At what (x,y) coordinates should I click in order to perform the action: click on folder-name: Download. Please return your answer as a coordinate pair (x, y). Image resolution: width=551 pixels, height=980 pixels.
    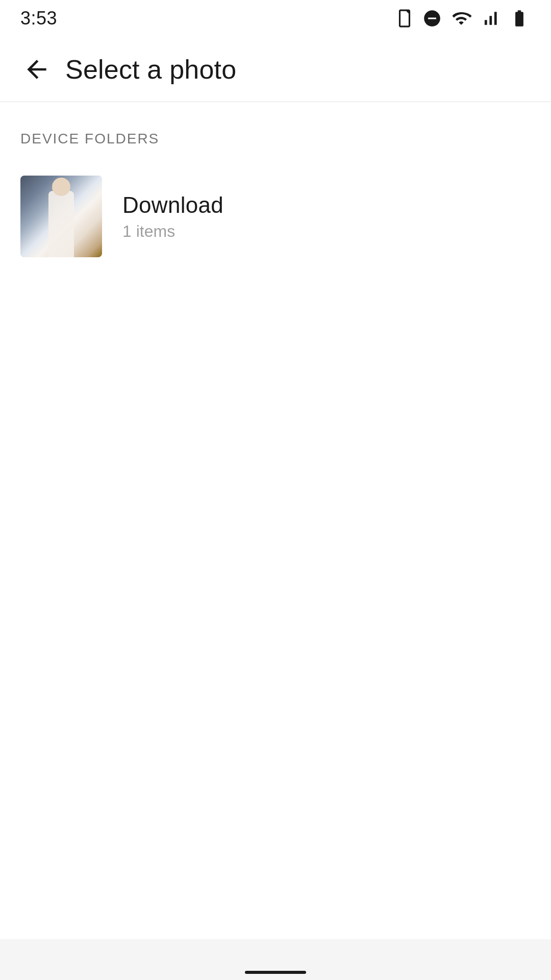
    Looking at the image, I should click on (173, 205).